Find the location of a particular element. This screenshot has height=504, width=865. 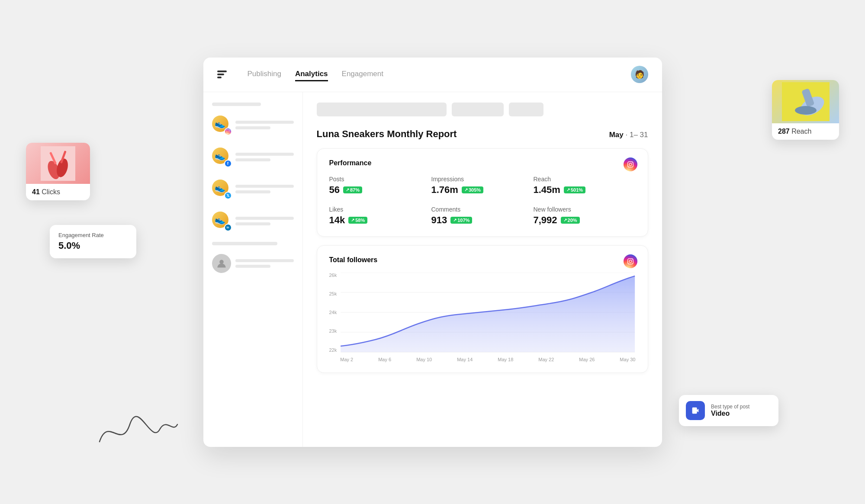

metric-value-impressions: 1.76m is located at coordinates (445, 190).